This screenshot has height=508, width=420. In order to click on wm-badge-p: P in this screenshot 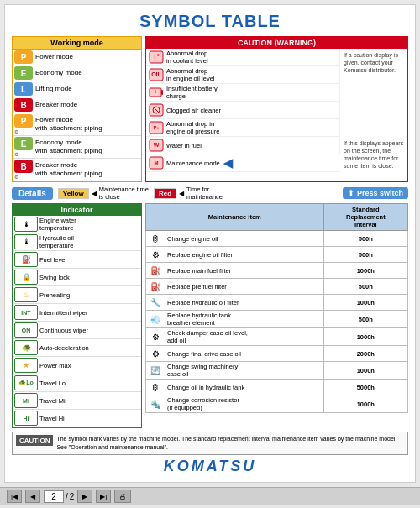, I will do `click(24, 57)`.